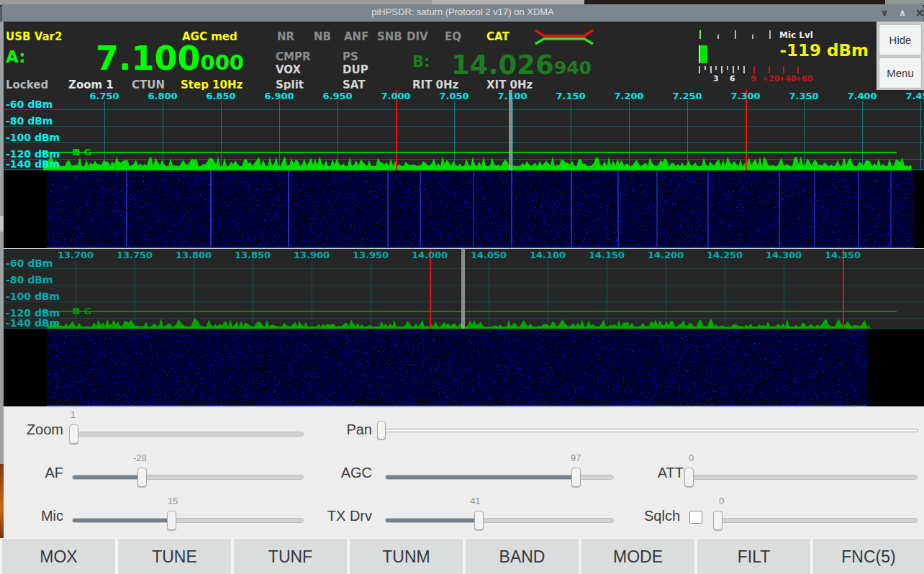 The width and height of the screenshot is (924, 574). What do you see at coordinates (291, 557) in the screenshot?
I see `tunf-button: TUNF` at bounding box center [291, 557].